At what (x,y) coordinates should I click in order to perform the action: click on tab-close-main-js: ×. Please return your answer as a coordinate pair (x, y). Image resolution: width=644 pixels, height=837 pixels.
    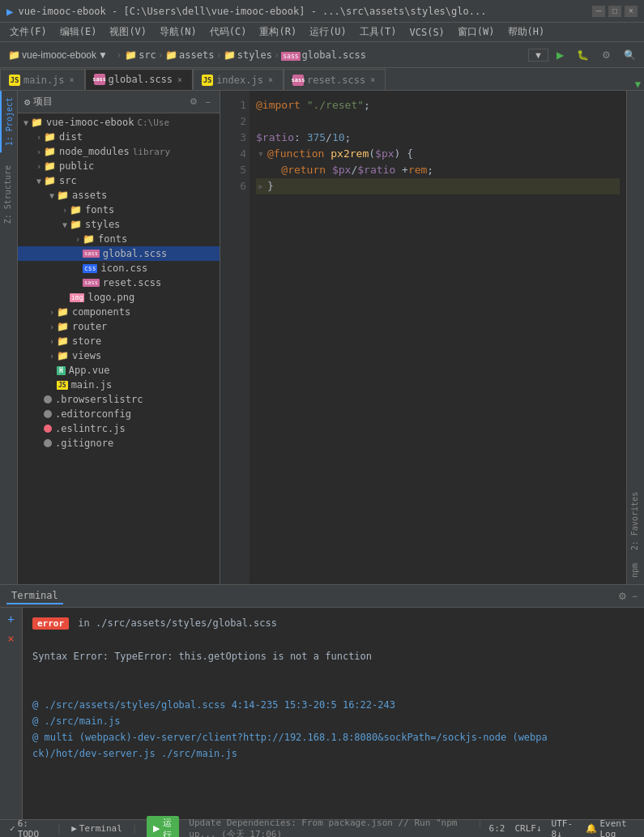
    Looking at the image, I should click on (72, 79).